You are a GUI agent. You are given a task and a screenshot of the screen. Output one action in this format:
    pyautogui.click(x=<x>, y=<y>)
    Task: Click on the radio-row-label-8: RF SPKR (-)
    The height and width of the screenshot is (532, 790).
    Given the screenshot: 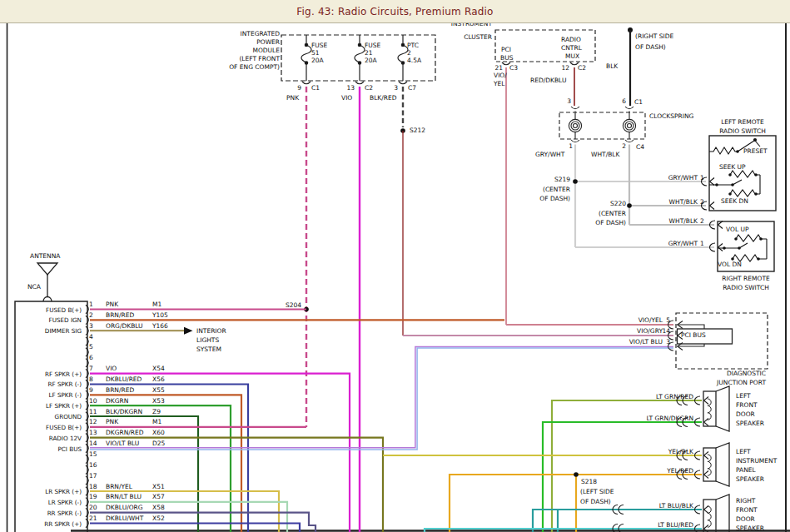 What is the action you would take?
    pyautogui.click(x=47, y=385)
    